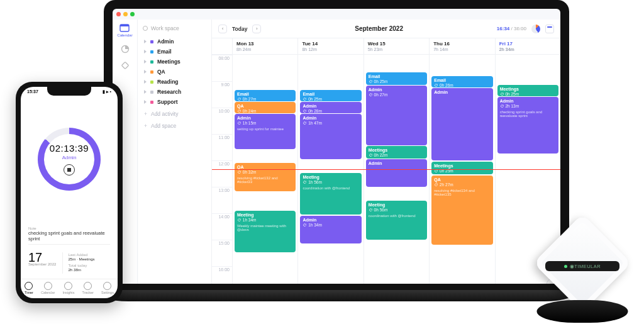 The height and width of the screenshot is (324, 644). What do you see at coordinates (175, 62) in the screenshot?
I see `sidebar-item-meetings: Meetings` at bounding box center [175, 62].